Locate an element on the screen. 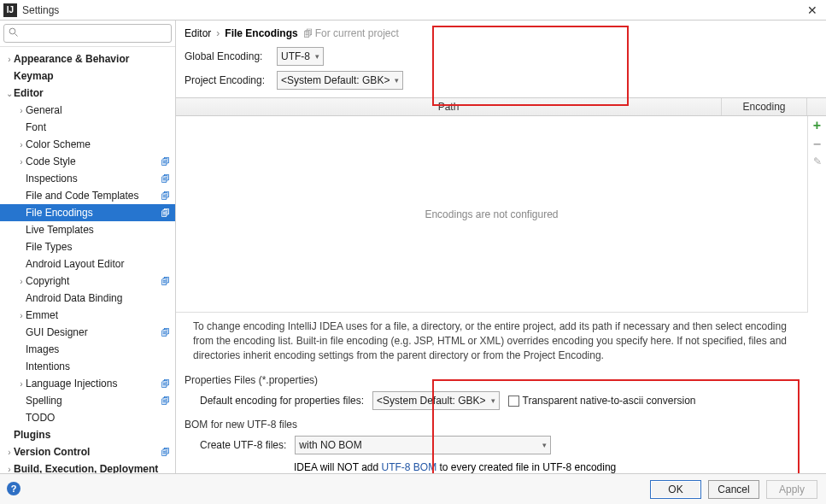  sidebar-item-images: Images is located at coordinates (87, 349).